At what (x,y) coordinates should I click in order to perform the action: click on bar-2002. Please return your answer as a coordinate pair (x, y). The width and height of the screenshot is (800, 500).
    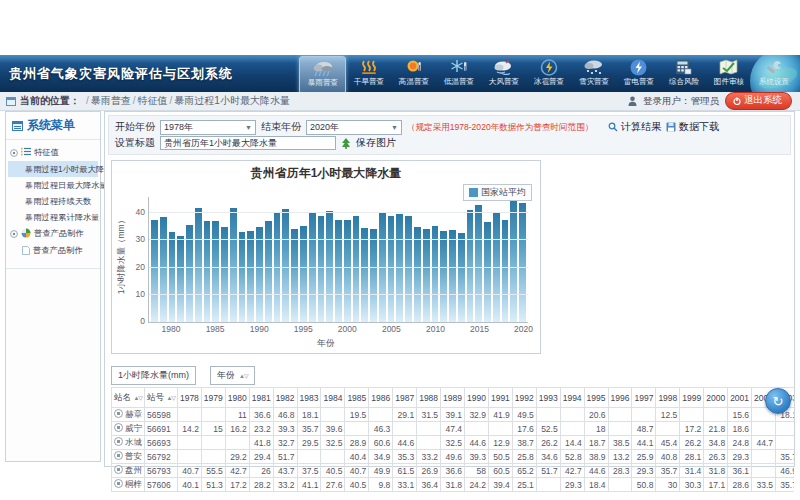
    Looking at the image, I should click on (364, 275).